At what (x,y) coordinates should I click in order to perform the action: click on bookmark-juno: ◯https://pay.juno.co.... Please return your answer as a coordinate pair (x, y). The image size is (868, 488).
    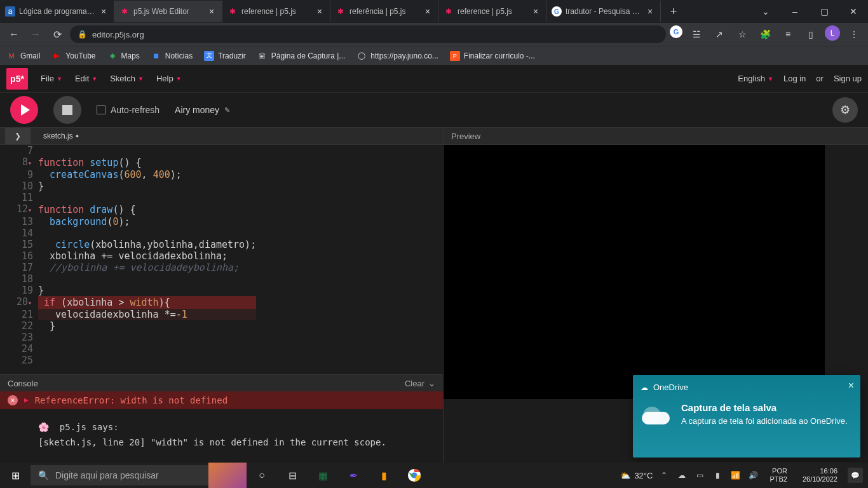
    Looking at the image, I should click on (398, 56).